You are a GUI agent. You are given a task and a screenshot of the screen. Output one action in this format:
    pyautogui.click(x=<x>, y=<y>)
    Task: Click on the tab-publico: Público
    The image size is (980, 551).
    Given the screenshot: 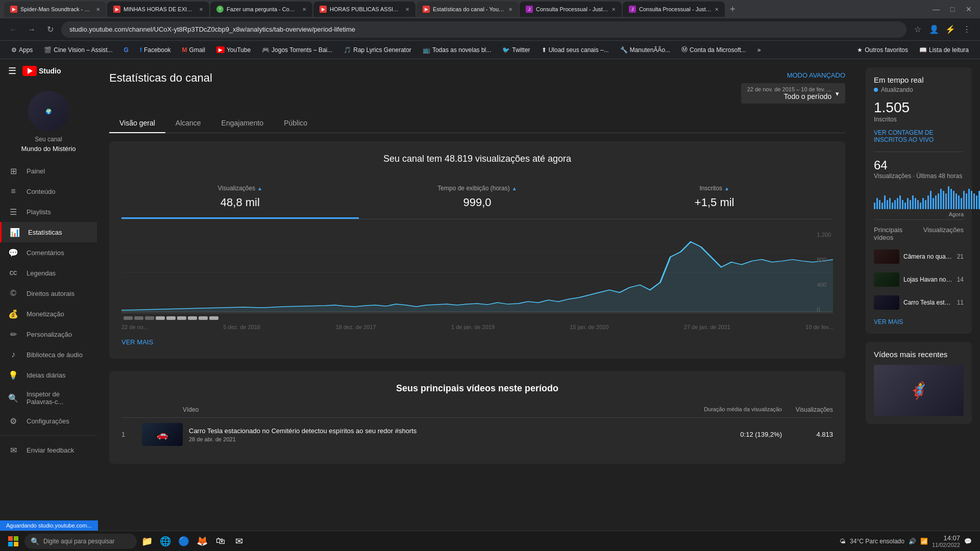 What is the action you would take?
    pyautogui.click(x=296, y=123)
    